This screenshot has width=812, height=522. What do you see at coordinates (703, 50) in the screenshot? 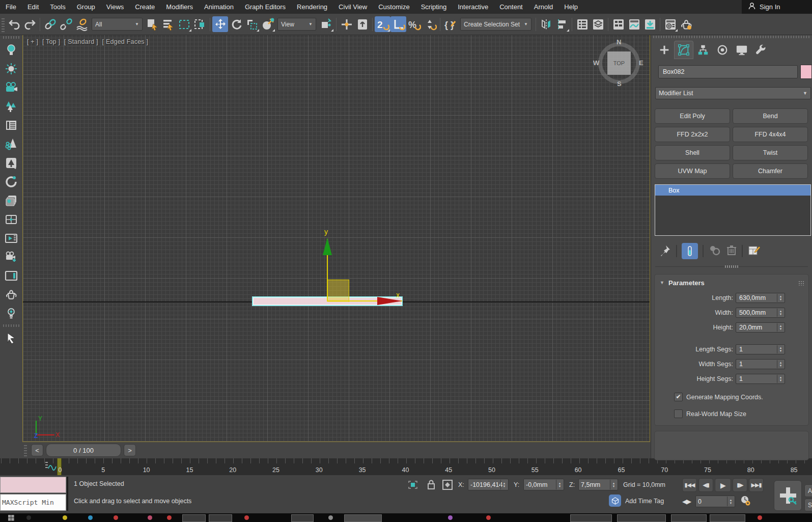
I see `tab-hierarchy` at bounding box center [703, 50].